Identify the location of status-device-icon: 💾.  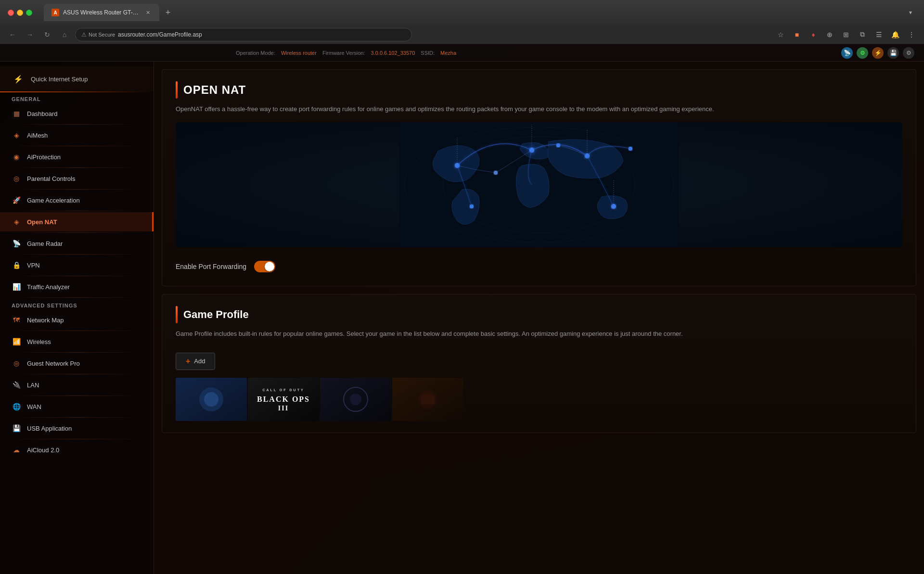
(893, 53).